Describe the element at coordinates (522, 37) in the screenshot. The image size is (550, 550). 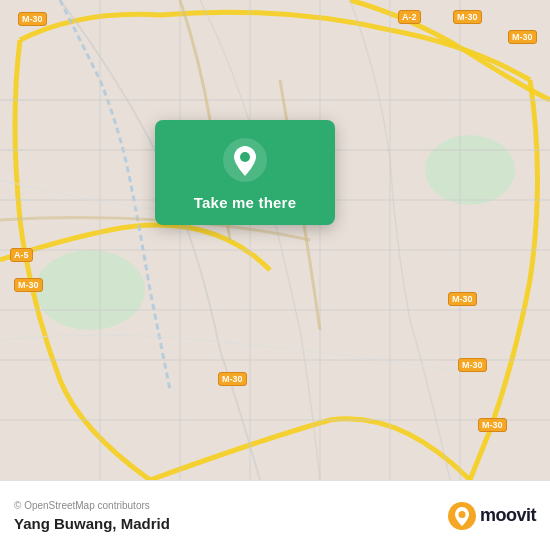
I see `road-badge-m30-tr2: M-30` at that location.